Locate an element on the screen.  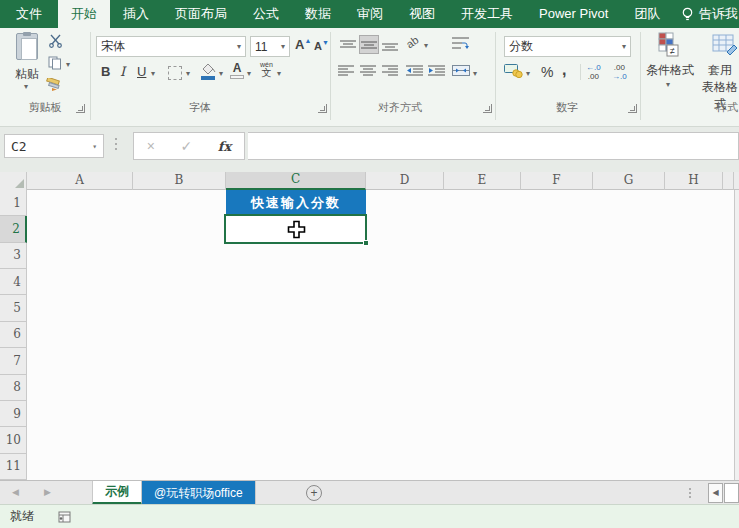
clipboard-dialog-launcher is located at coordinates (80, 108).